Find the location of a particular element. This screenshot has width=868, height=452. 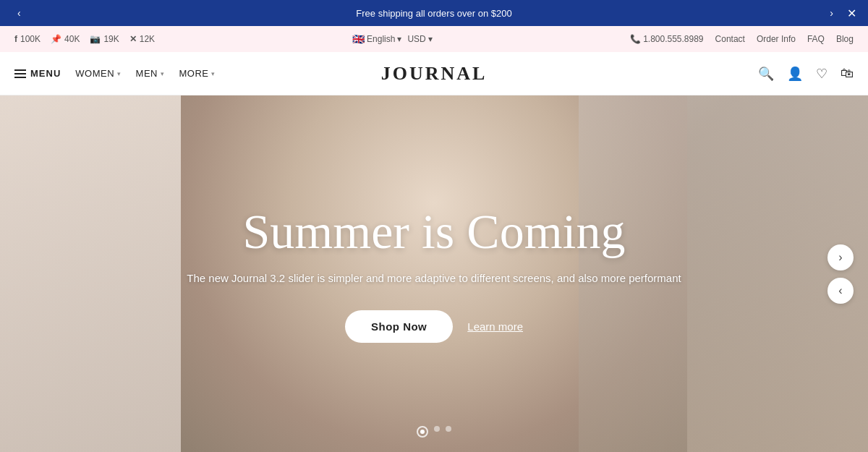

instagram-count: 19K is located at coordinates (111, 39).